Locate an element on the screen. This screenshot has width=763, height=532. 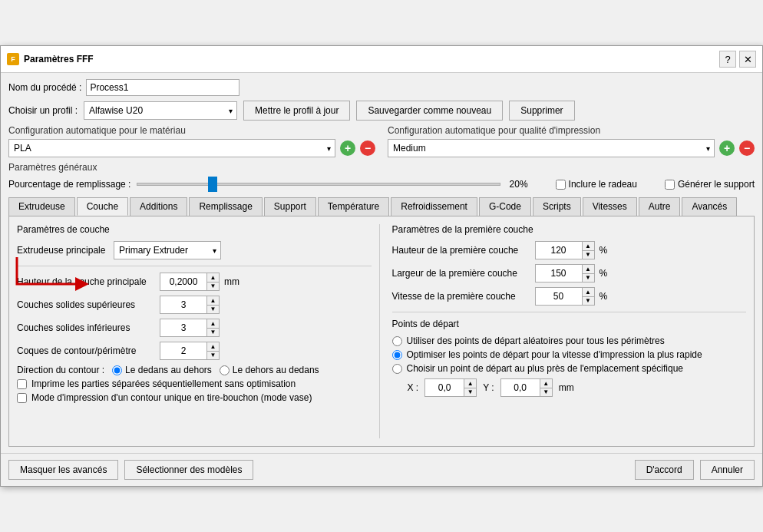
process-input is located at coordinates (163, 88).